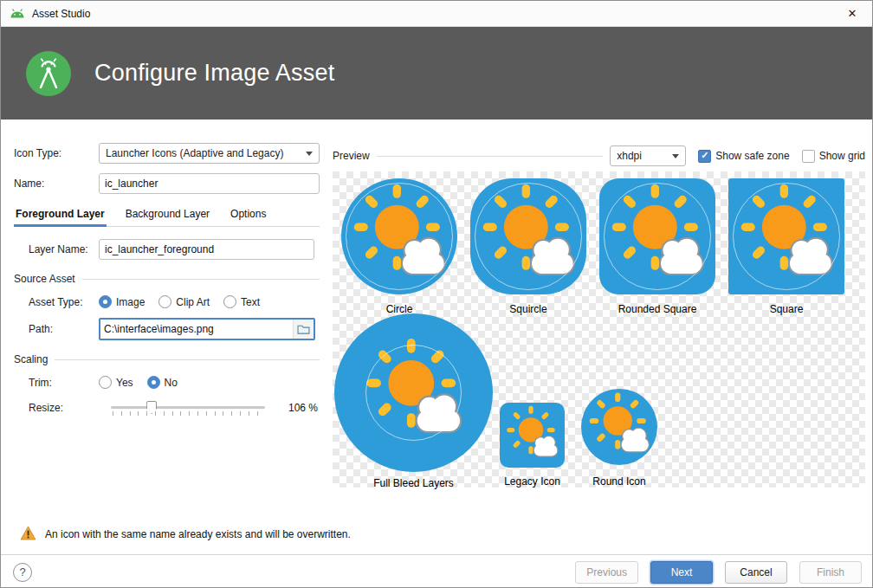 This screenshot has height=588, width=873. I want to click on slider-track, so click(188, 407).